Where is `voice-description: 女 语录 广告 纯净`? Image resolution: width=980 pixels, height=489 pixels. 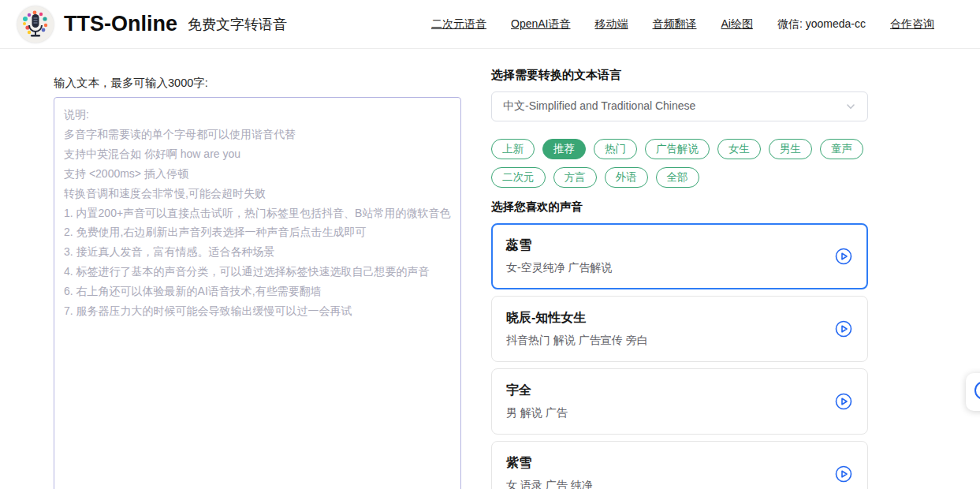
voice-description: 女 语录 广告 纯净 is located at coordinates (550, 484).